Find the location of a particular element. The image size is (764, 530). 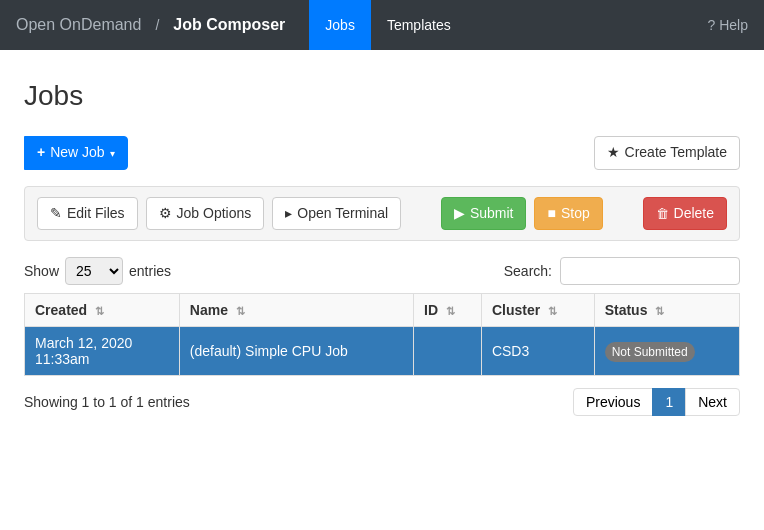

app-brand: Open OnDemand is located at coordinates (78, 25).